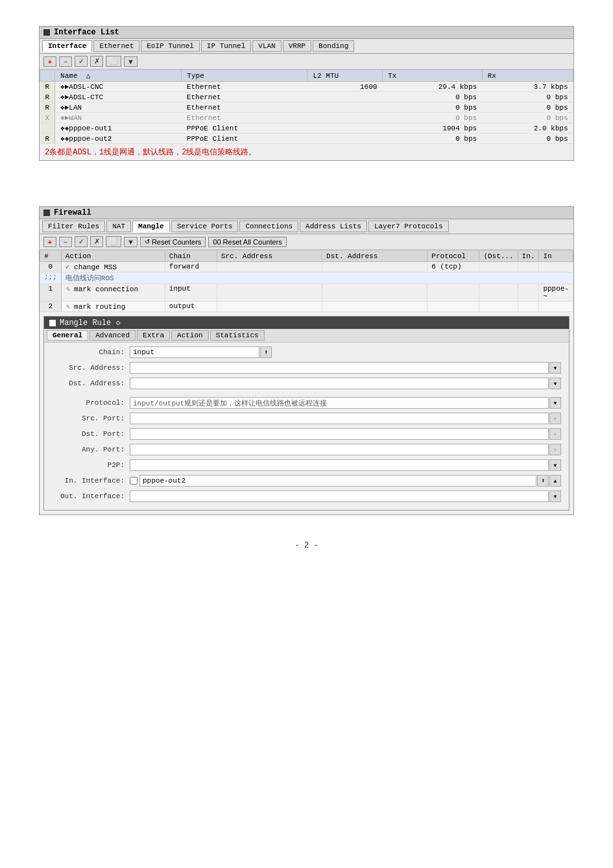 This screenshot has height=868, width=613. I want to click on check-button: ✓, so click(81, 61).